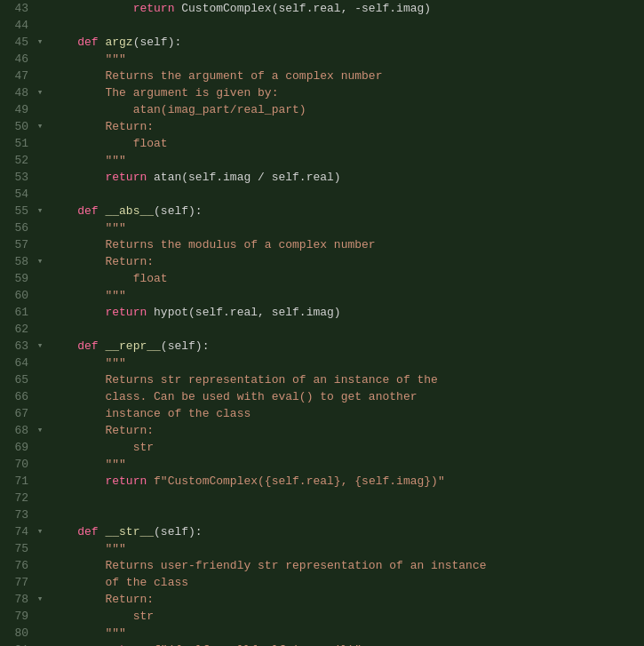 The height and width of the screenshot is (646, 644). Describe the element at coordinates (17, 482) in the screenshot. I see `line-number: 71` at that location.